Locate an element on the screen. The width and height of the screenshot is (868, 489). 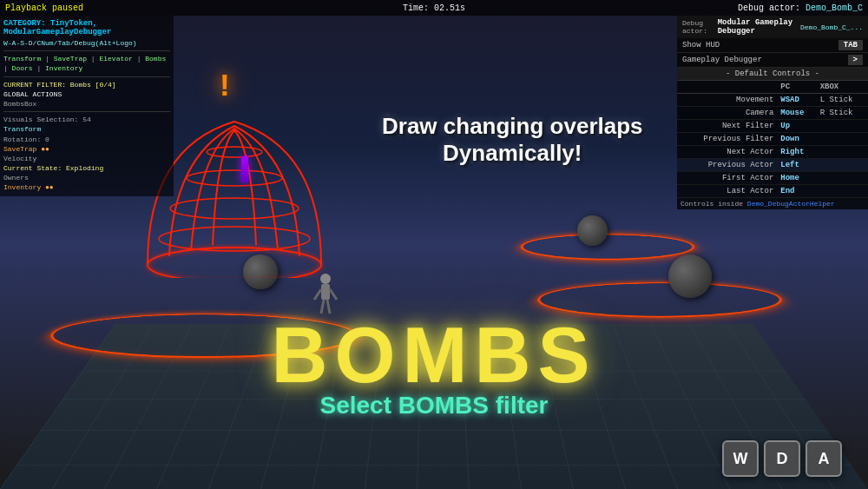
action-name-3: Previous Filter is located at coordinates (727, 139).